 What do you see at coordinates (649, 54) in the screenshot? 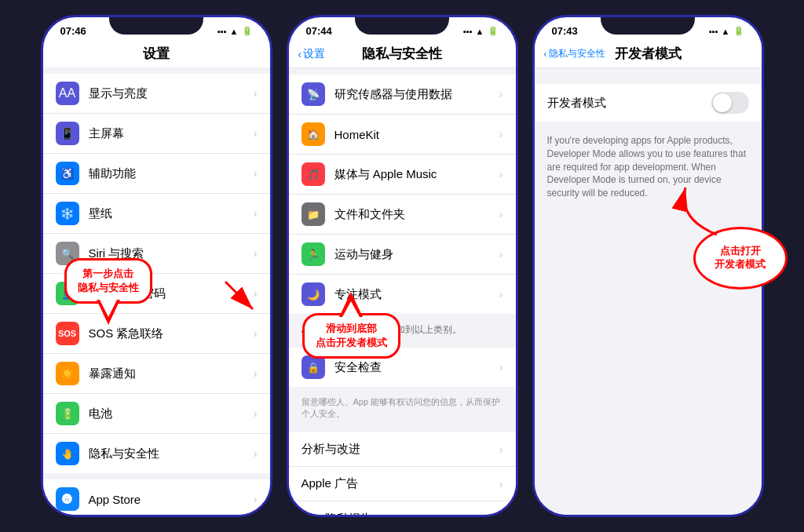
I see `nav-bar3: ‹ 隐私与安全性 开发者模式` at bounding box center [649, 54].